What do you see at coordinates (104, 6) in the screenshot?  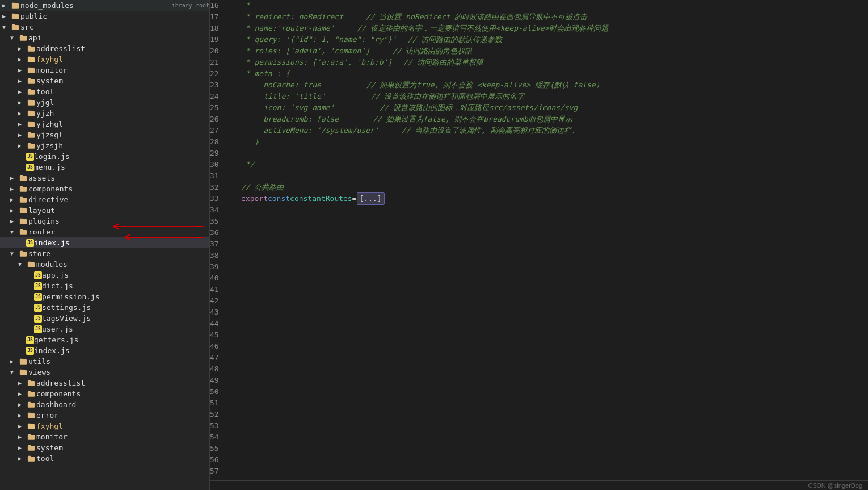 I see `sidebar-item-node_modules: node_moduleslibrary root` at bounding box center [104, 6].